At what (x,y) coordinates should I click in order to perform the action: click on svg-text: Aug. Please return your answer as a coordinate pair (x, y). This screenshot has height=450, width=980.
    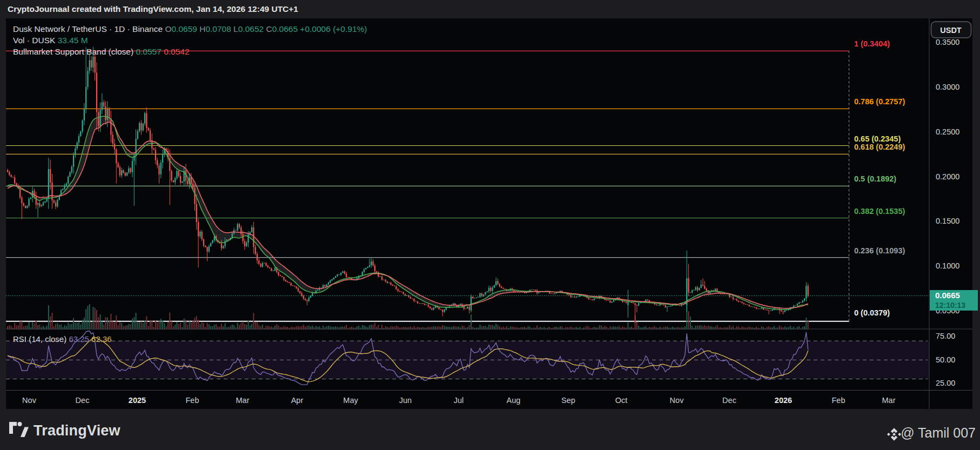
    Looking at the image, I should click on (514, 400).